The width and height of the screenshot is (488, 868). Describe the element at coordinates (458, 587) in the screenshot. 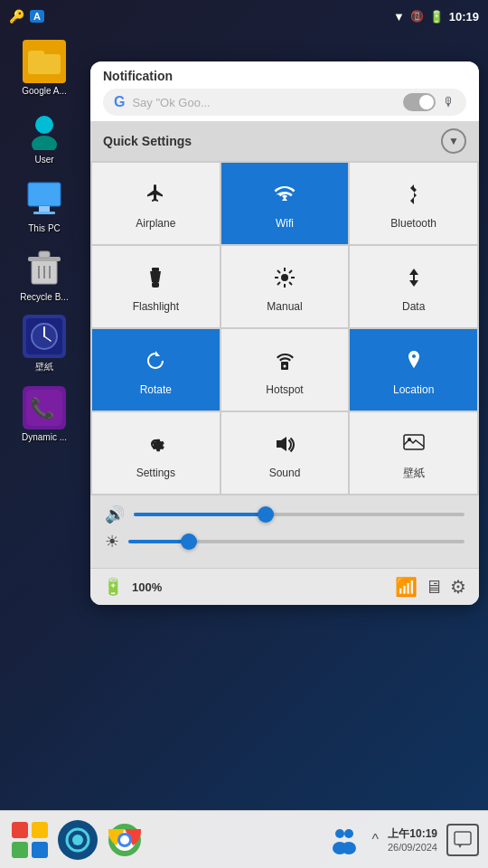

I see `gear-bottom-icon: ⚙` at that location.